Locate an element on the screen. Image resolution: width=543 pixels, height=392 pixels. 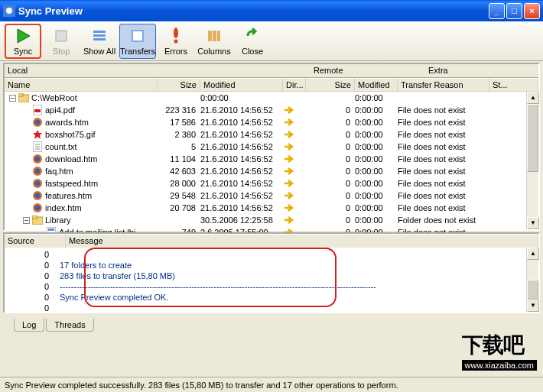
file-size: 5 is located at coordinates (179, 147).